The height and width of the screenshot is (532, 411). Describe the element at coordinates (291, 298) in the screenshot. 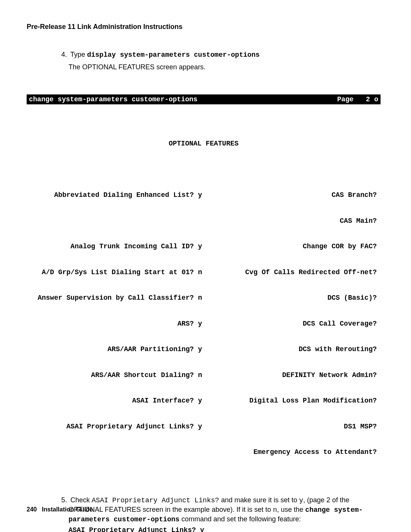

I see `t1-row-r: DCS (Basic)?` at that location.